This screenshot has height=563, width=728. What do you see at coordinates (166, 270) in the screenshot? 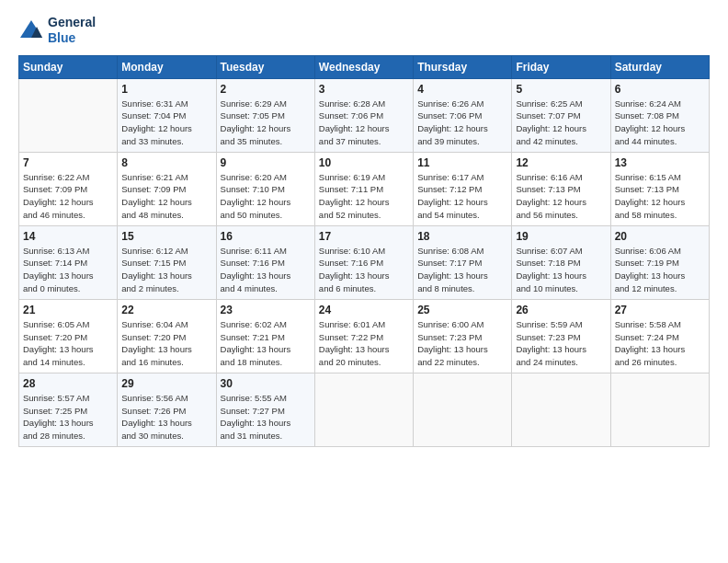
I see `day-info: Sunrise: 6:12 AM Sunset: 7:15 PM Dayligh…` at bounding box center [166, 270].